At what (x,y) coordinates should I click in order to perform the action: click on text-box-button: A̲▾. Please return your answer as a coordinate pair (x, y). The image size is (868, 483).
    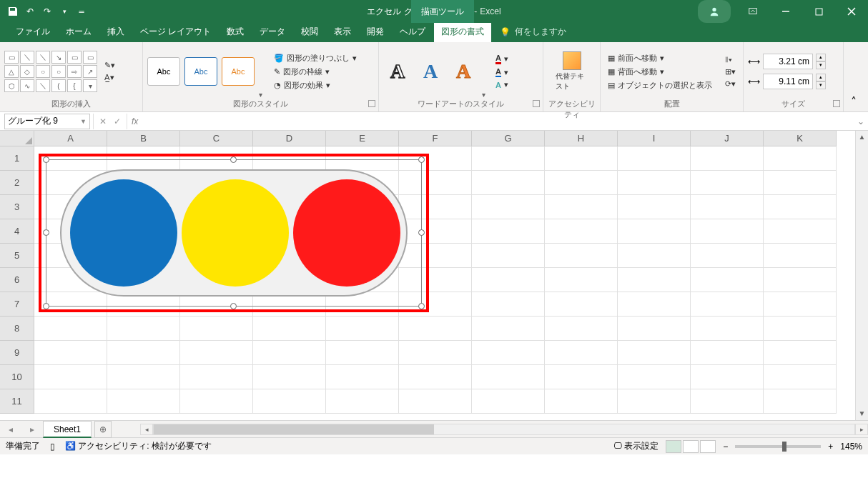
    Looking at the image, I should click on (110, 77).